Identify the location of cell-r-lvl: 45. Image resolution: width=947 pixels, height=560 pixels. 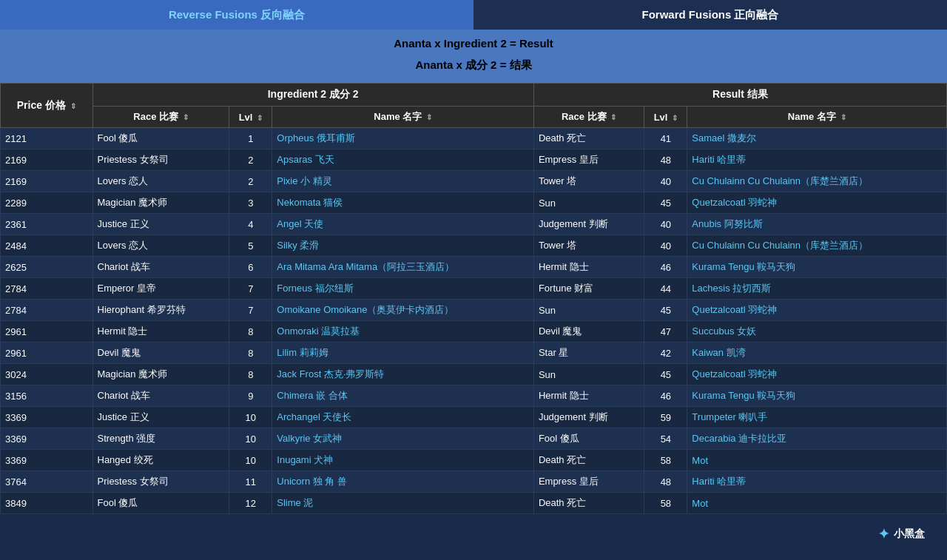
(666, 203).